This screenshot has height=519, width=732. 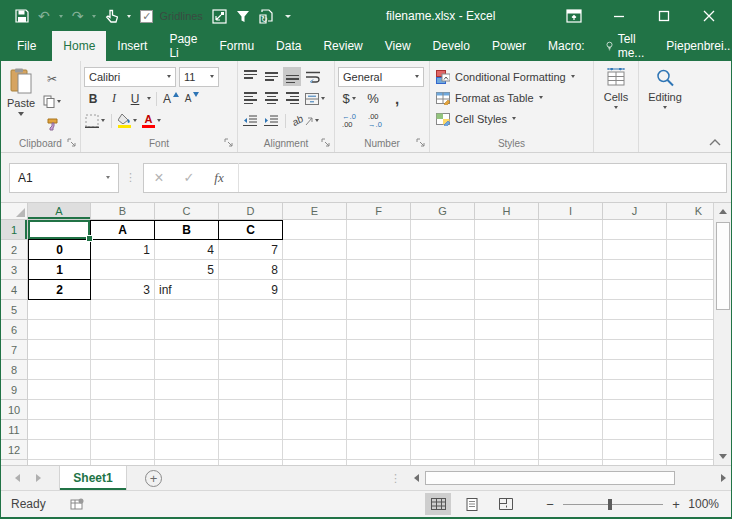 What do you see at coordinates (146, 16) in the screenshot?
I see `gridlines-checkbox: ✓` at bounding box center [146, 16].